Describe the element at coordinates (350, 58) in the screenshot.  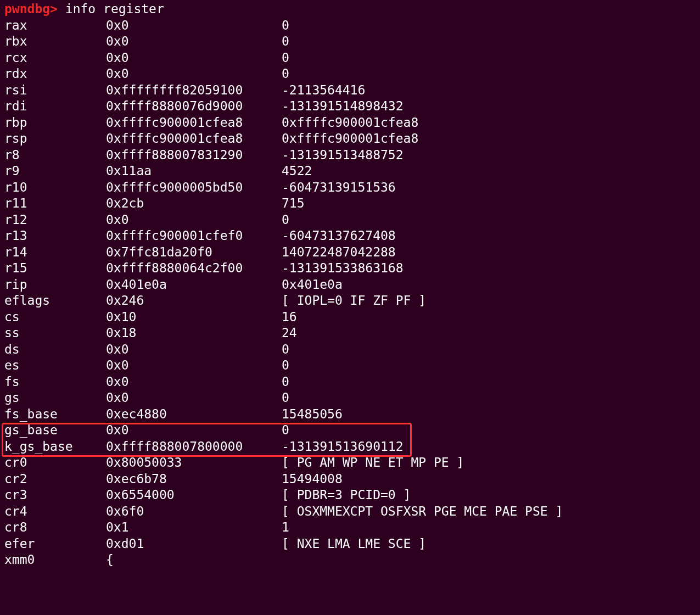
I see `register-row: rcx0x00` at that location.